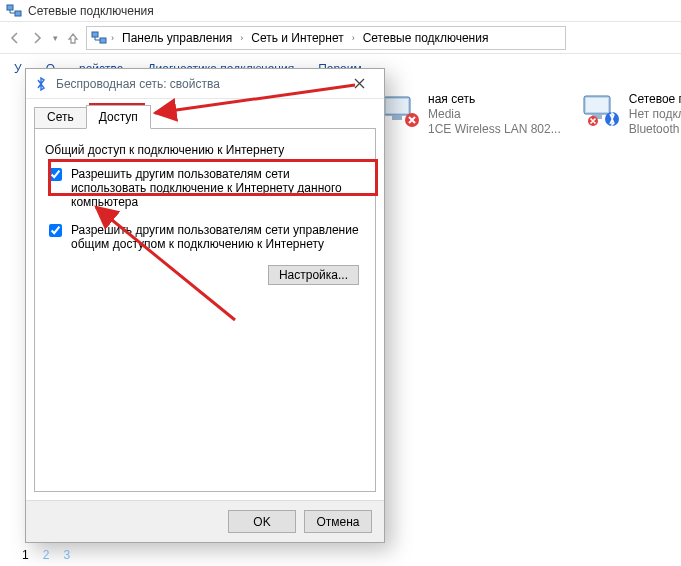  I want to click on bluetooth-icon, so click(41, 84).